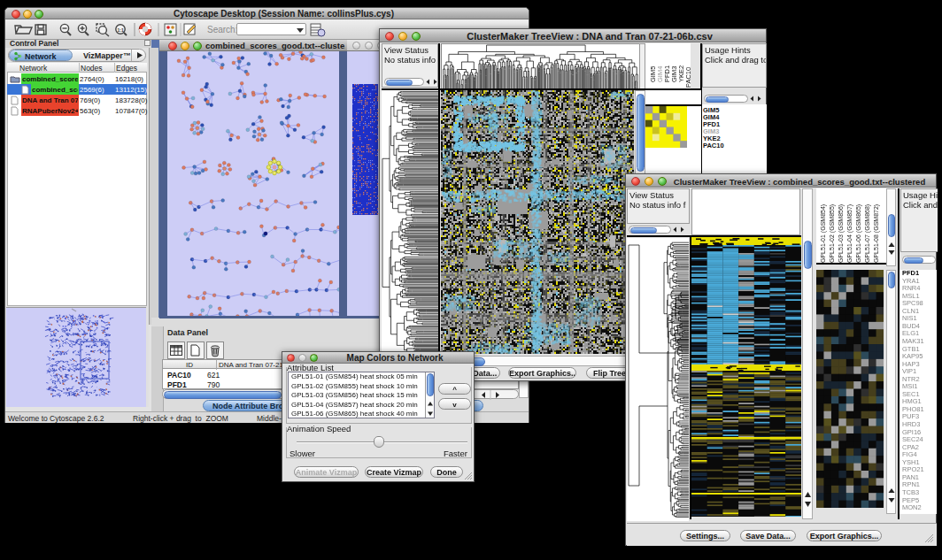  Describe the element at coordinates (120, 30) in the screenshot. I see `svg-text: 1:1` at that location.